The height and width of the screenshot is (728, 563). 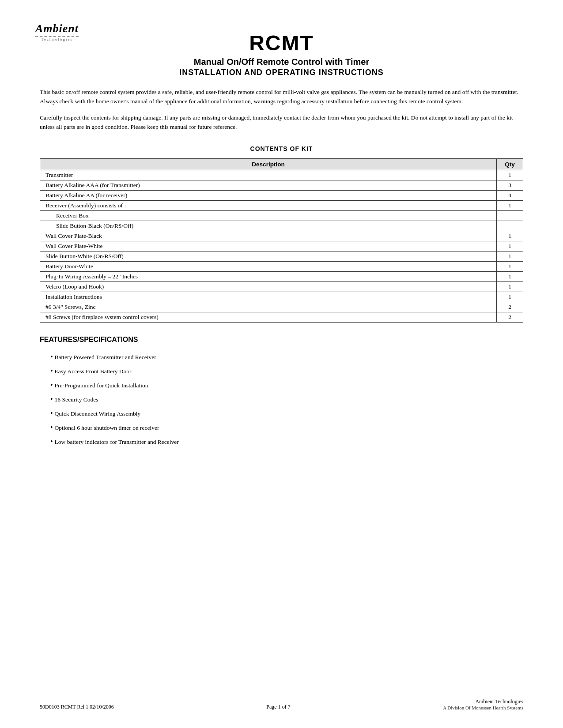 What do you see at coordinates (483, 708) in the screenshot?
I see `footer-right-line2: A Division Of Monessen Hearth Systems` at bounding box center [483, 708].